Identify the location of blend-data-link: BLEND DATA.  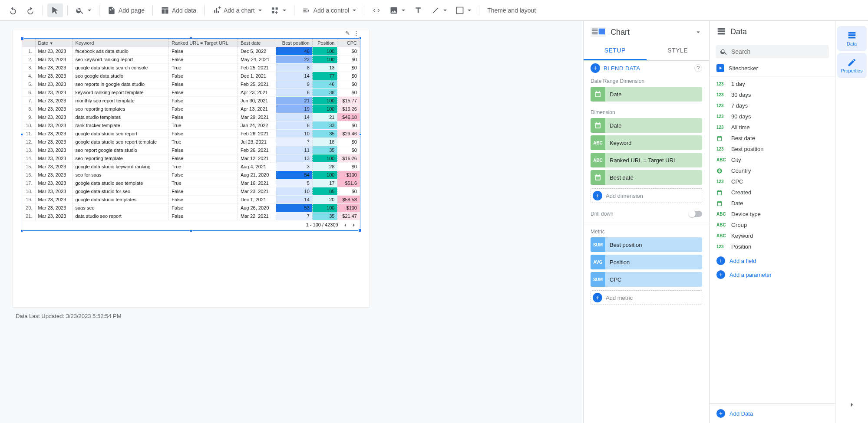
(622, 69).